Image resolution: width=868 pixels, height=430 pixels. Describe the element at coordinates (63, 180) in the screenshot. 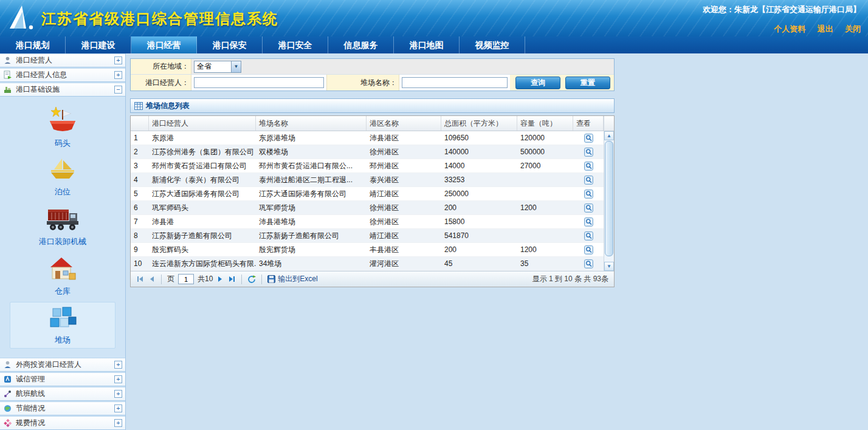

I see `berth-boat-icon` at that location.